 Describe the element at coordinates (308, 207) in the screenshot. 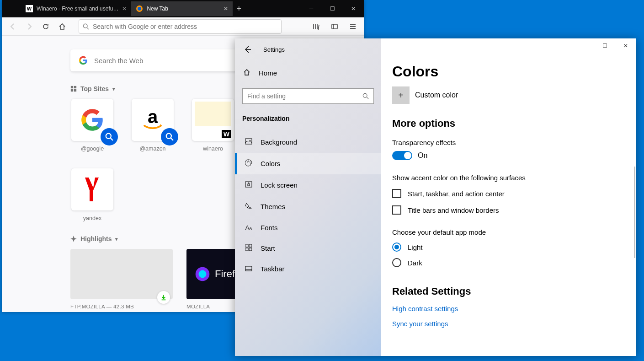

I see `sidebar-item-themes: Themes` at that location.